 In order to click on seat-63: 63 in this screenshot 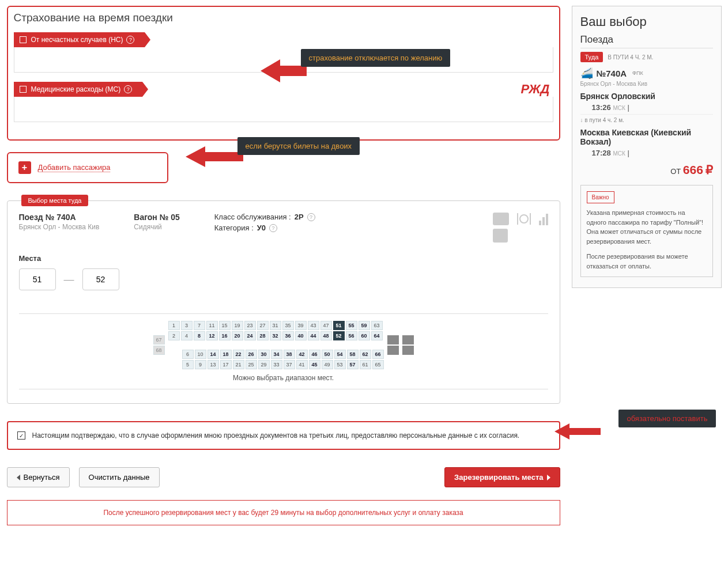, I will do `click(377, 325)`.